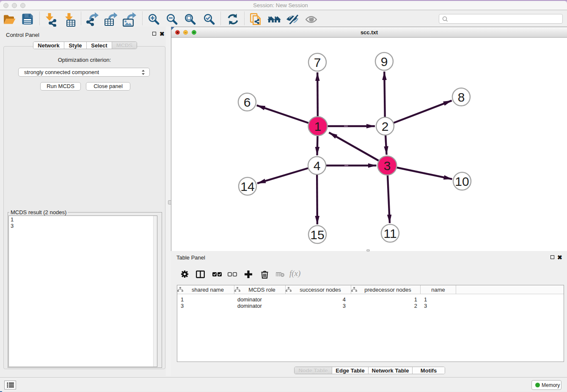 The image size is (567, 392). What do you see at coordinates (384, 62) in the screenshot?
I see `svg-text: 9` at bounding box center [384, 62].